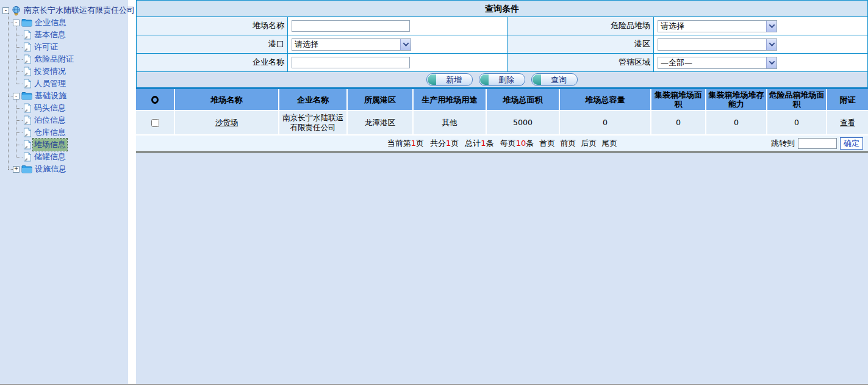 The width and height of the screenshot is (868, 387). Describe the element at coordinates (717, 63) in the screenshot. I see `jurisdiction-select: —全部—` at that location.